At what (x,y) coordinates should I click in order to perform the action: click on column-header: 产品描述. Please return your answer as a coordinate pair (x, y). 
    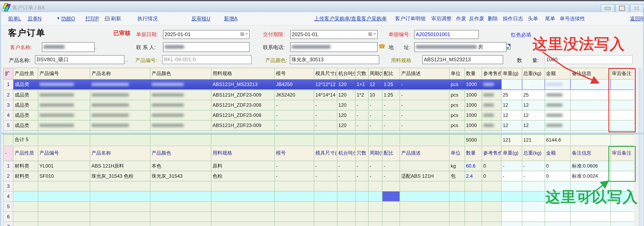
    Looking at the image, I should click on (424, 74).